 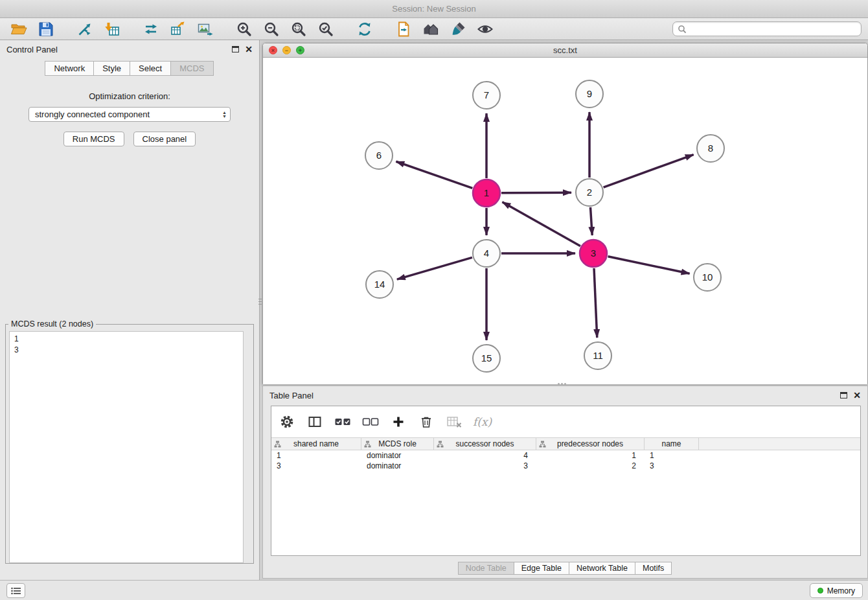 I want to click on graph-node-2: 2, so click(x=589, y=192).